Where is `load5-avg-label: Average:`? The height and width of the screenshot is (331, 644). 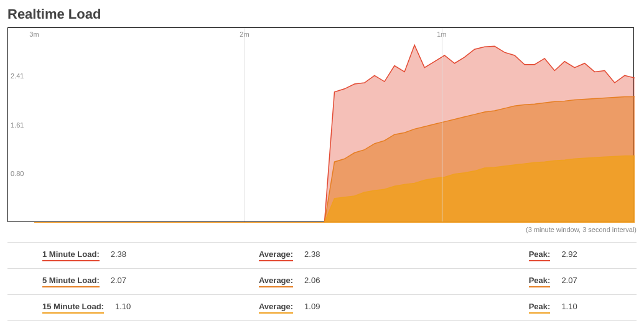 load5-avg-label: Average: is located at coordinates (276, 281).